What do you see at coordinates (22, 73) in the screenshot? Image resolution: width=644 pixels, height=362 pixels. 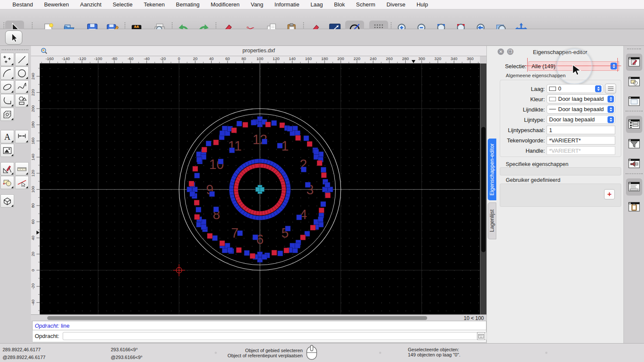 I see `circle-tool-button` at bounding box center [22, 73].